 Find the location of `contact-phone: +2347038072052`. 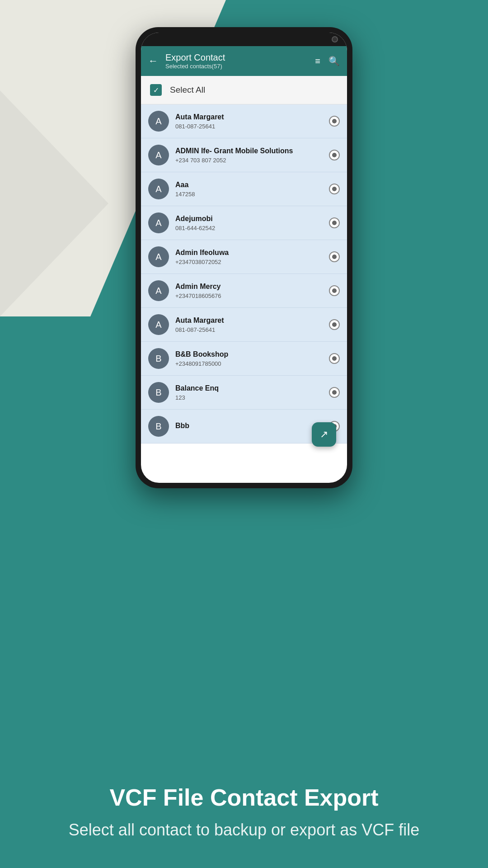

contact-phone: +2347038072052 is located at coordinates (249, 262).